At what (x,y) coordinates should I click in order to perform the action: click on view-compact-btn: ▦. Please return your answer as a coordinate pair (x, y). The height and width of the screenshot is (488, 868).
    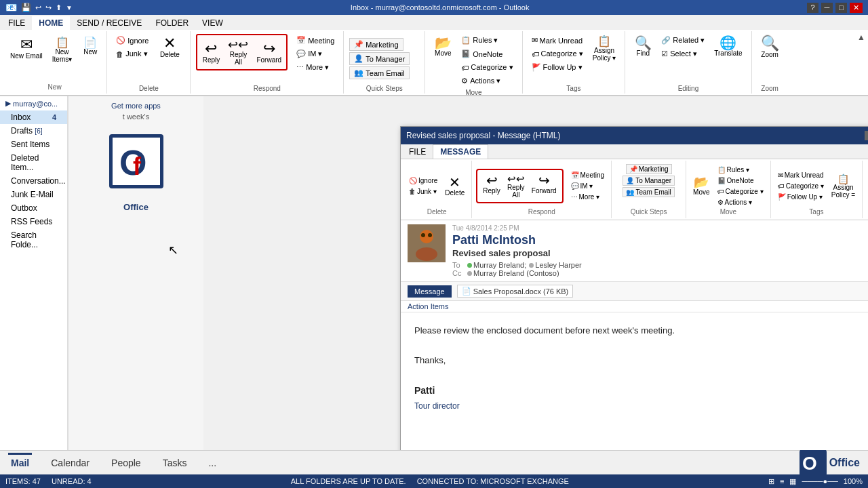
    Looking at the image, I should click on (793, 481).